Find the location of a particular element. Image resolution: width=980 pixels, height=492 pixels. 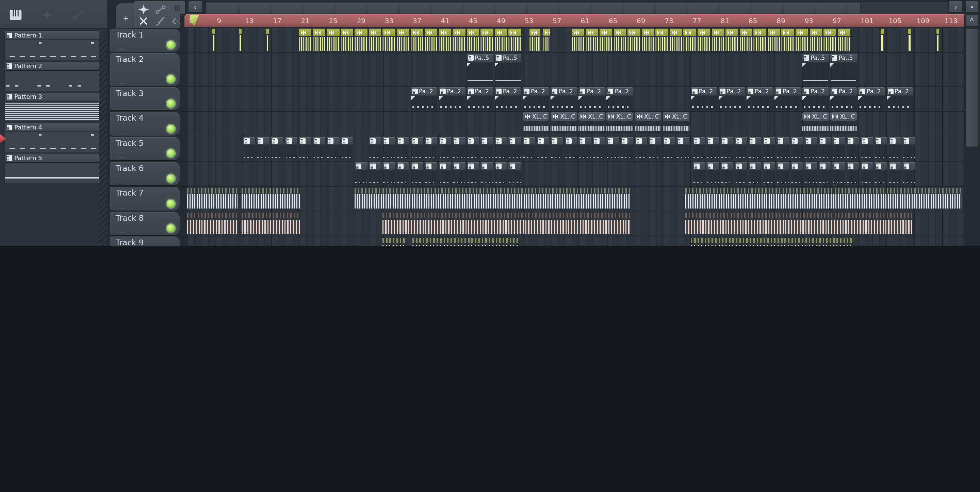

scroll-right-button: › is located at coordinates (956, 7).